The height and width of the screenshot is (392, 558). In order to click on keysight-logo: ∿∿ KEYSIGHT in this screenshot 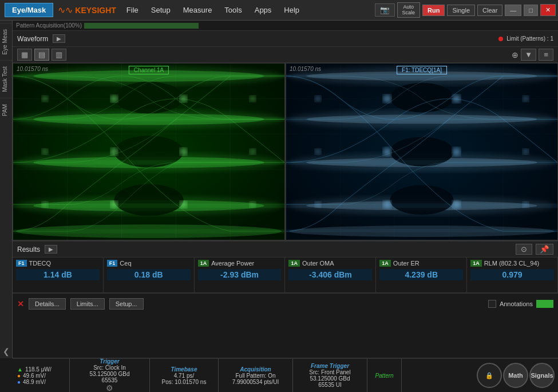, I will do `click(87, 10)`.